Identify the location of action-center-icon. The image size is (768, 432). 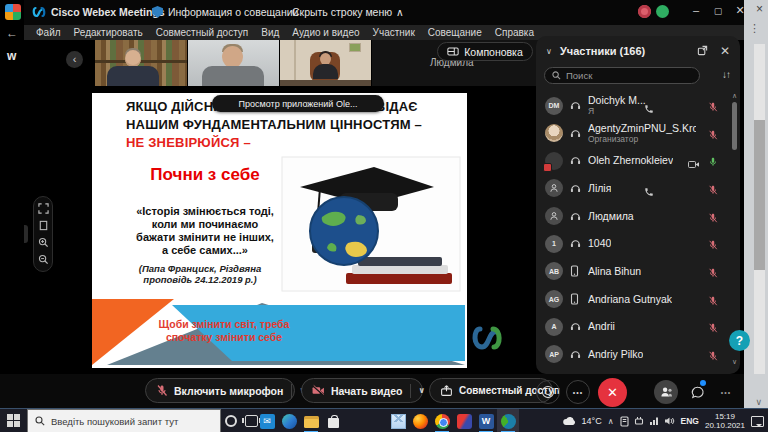
(758, 422).